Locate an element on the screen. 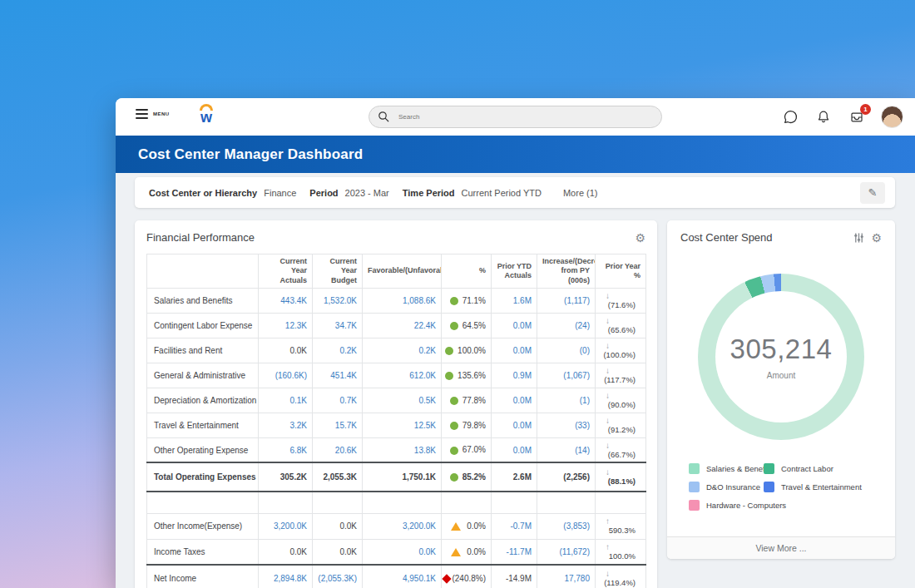 This screenshot has width=915, height=588. drillable-value-link: (1) is located at coordinates (585, 401).